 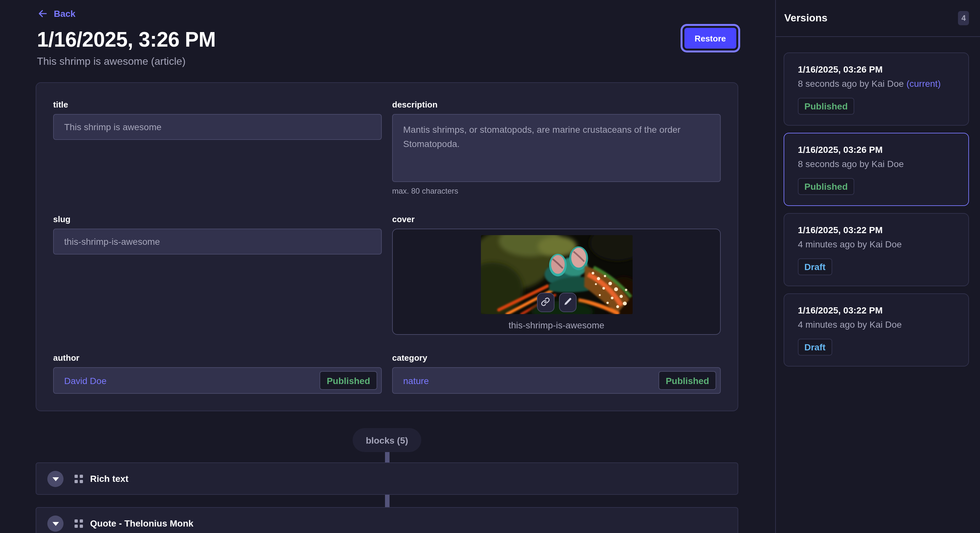 I want to click on field-description: description Mantis shrimps, or stomatopo…, so click(x=557, y=148).